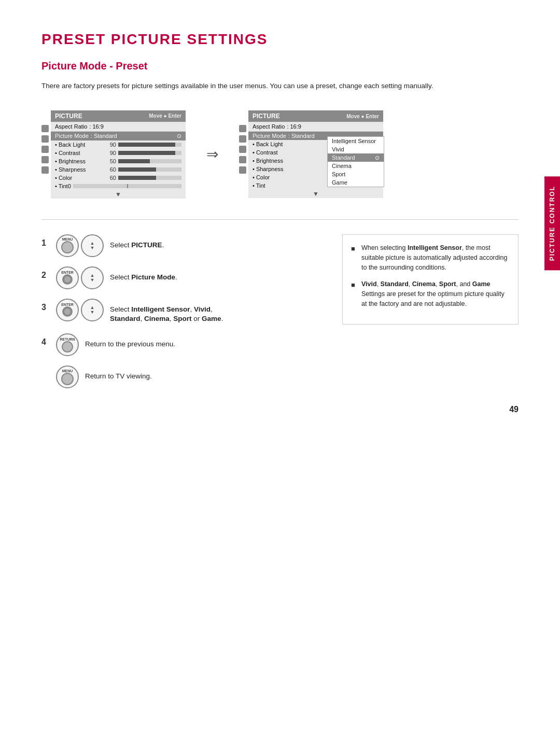  What do you see at coordinates (78, 153) in the screenshot?
I see `setting-label-1: • Contrast` at bounding box center [78, 153].